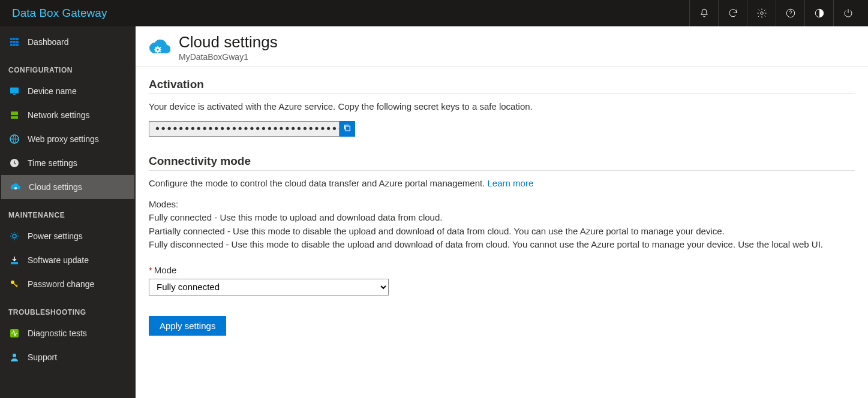  What do you see at coordinates (68, 309) in the screenshot?
I see `sidebar-heading-troubleshooting: TROUBLESHOOTING` at bounding box center [68, 309].